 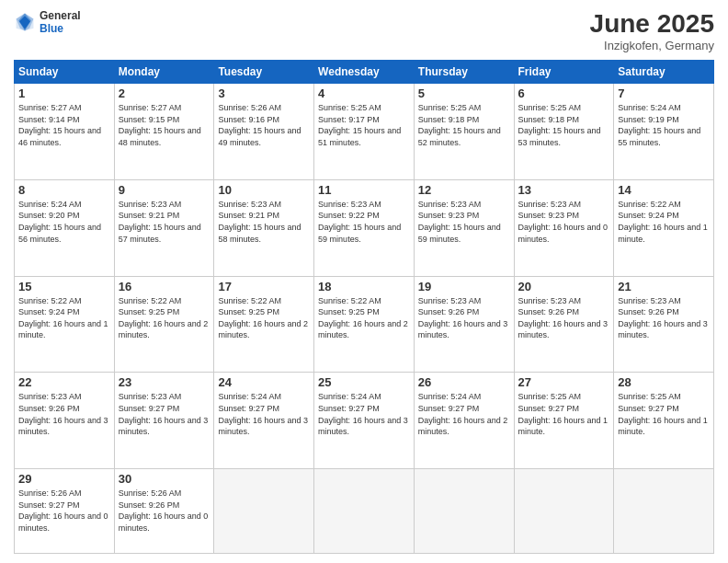 I want to click on calendar-cell: 17Sunrise: 5:22 AMSunset: 9:25 PMDayligh…, so click(x=265, y=324).